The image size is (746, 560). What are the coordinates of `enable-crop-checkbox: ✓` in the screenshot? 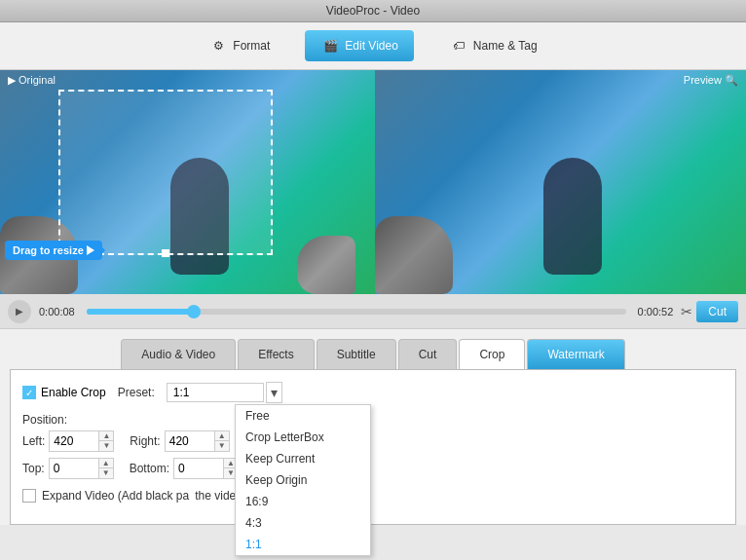 It's located at (29, 392).